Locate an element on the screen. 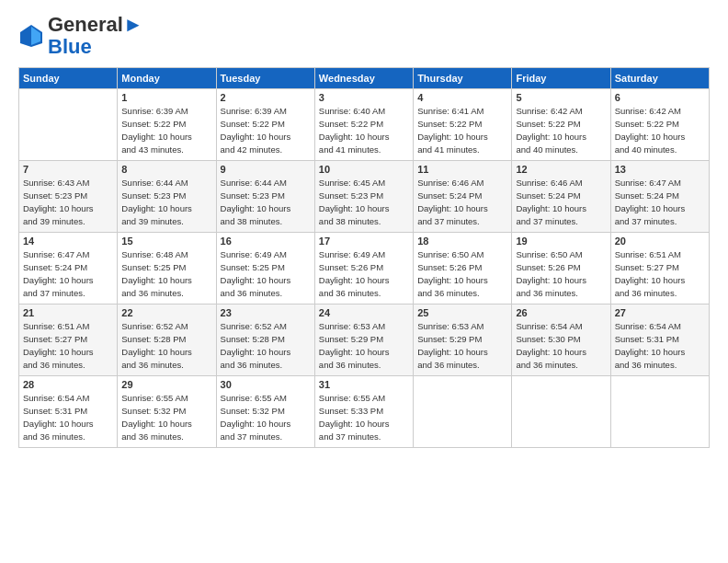 This screenshot has height=563, width=728. header-row: SundayMondayTuesdayWednesdayThursdayFrid… is located at coordinates (364, 79).